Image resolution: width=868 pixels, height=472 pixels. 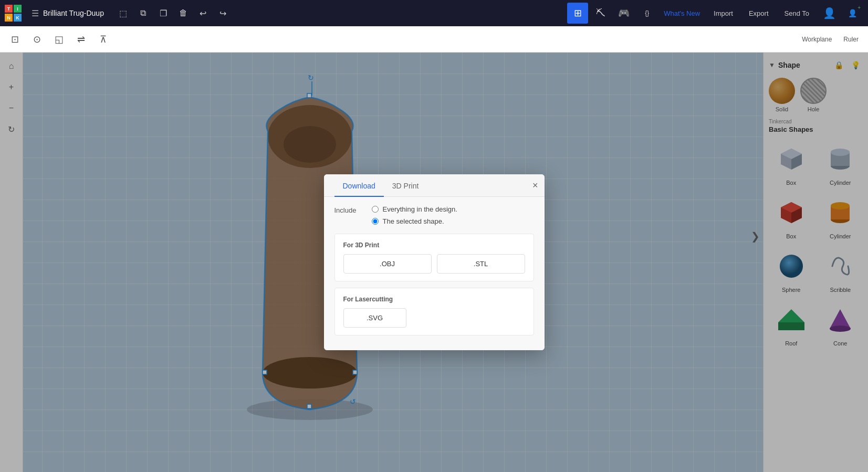 What do you see at coordinates (481, 264) in the screenshot?
I see `stl-btn: .STL` at bounding box center [481, 264].